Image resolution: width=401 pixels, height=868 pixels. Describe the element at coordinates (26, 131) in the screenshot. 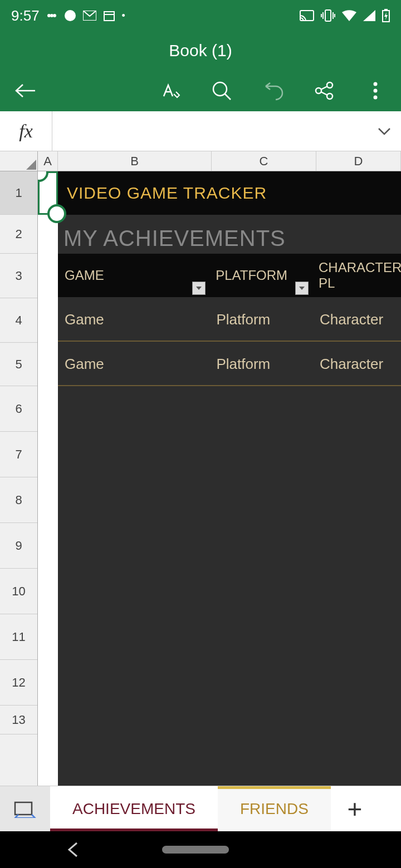

I see `fx-label: fx` at that location.